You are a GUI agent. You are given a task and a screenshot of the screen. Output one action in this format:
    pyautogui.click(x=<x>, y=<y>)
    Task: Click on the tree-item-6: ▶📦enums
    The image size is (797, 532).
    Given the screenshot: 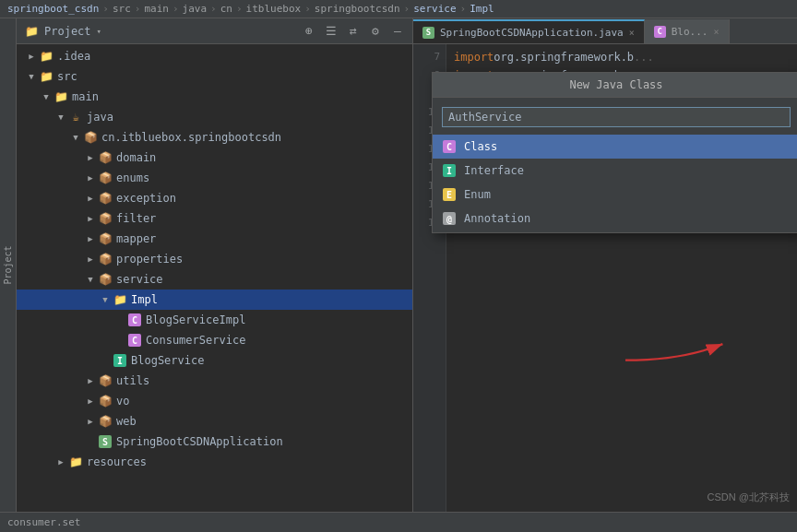 What is the action you would take?
    pyautogui.click(x=214, y=178)
    